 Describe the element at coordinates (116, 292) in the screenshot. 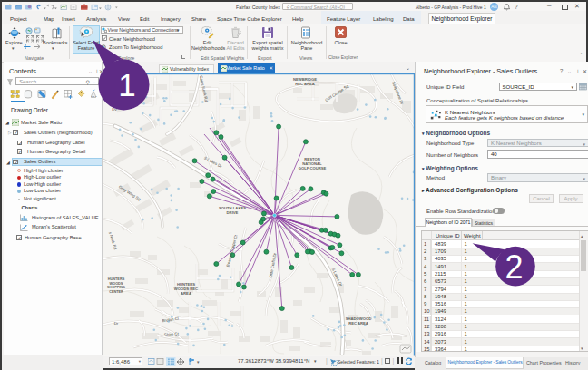

I see `svg-text: CENTER` at that location.